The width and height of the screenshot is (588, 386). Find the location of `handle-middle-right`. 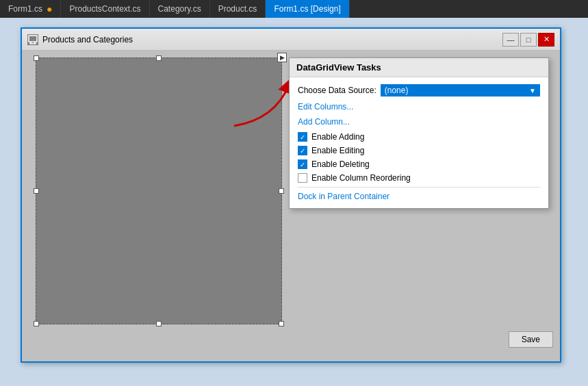

handle-middle-right is located at coordinates (281, 191).